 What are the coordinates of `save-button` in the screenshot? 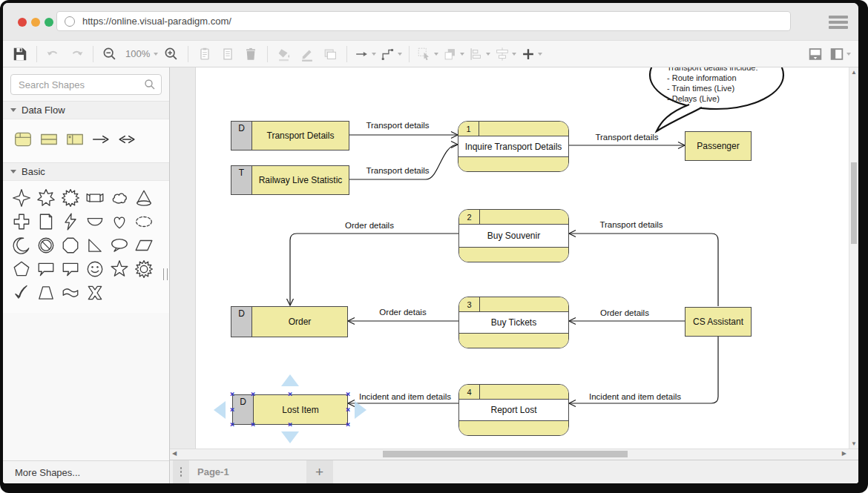 It's located at (20, 54).